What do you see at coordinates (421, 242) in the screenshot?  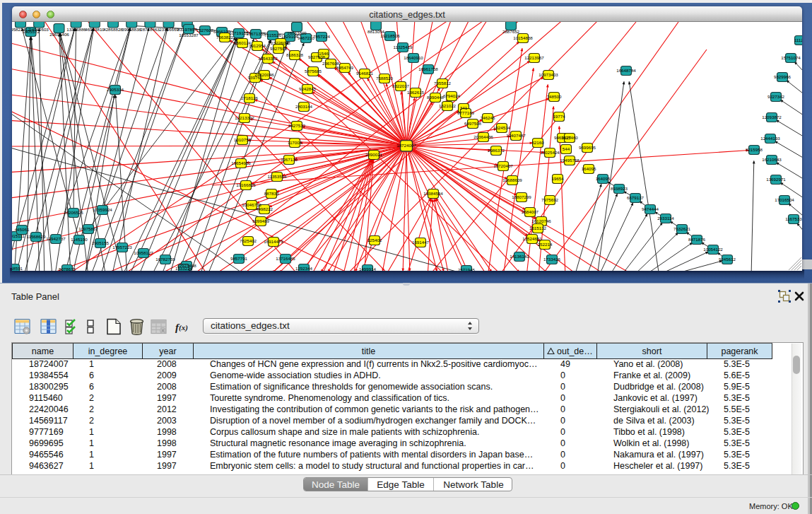 I see `svg-text: 1691447` at bounding box center [421, 242].